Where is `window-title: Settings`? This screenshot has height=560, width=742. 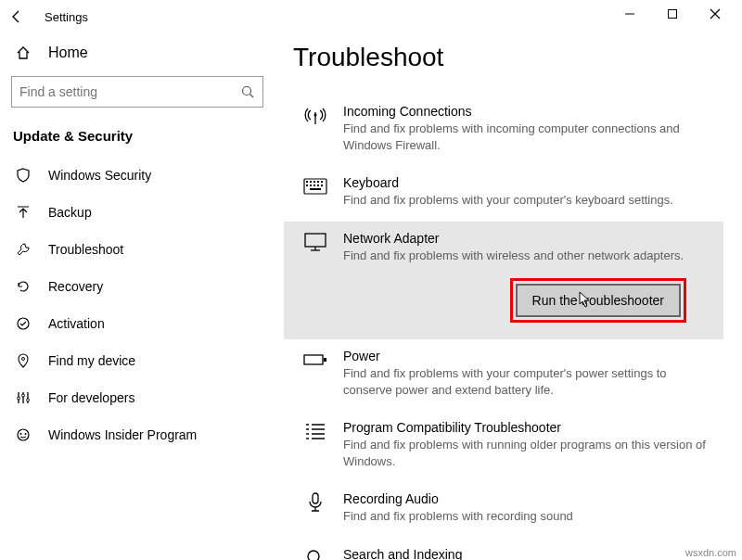
window-title: Settings is located at coordinates (67, 17).